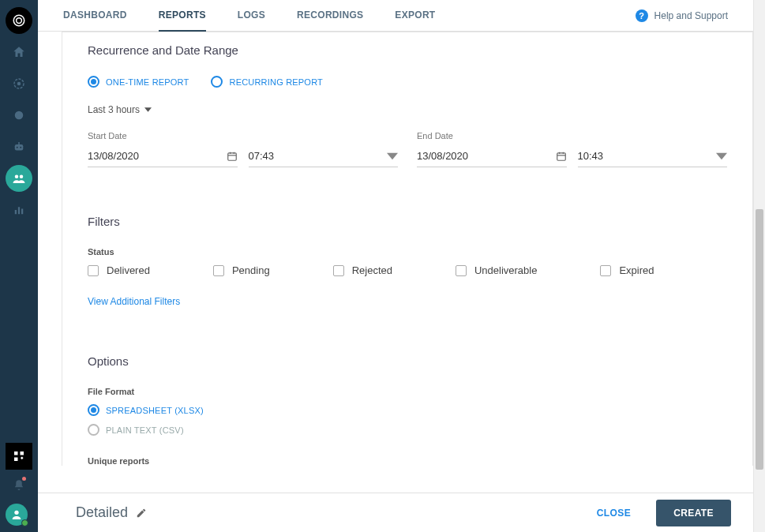 This screenshot has height=532, width=765. What do you see at coordinates (492, 156) in the screenshot?
I see `end-date-input: 13/08/2020` at bounding box center [492, 156].